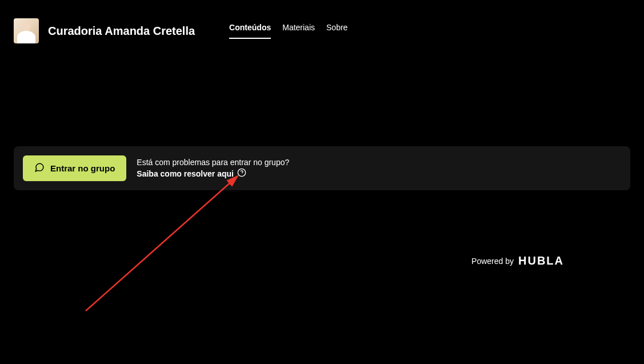  Describe the element at coordinates (165, 243) in the screenshot. I see `annotation-arrow` at that location.